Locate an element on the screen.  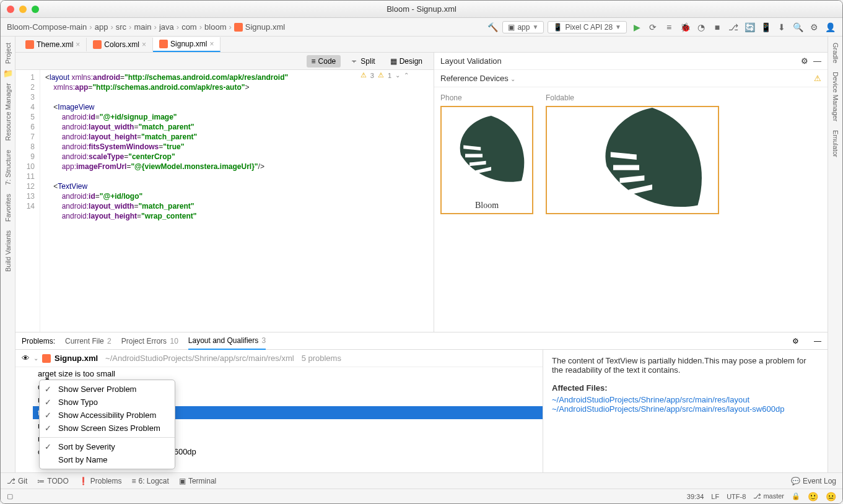
menu-sort-name: Sort by Name is located at coordinates (107, 459).